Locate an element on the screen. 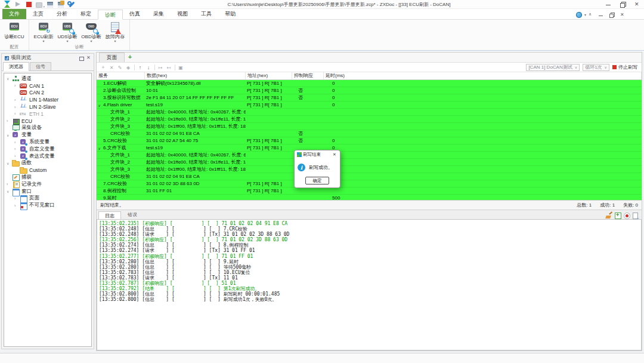  mdi-close-icon is located at coordinates (623, 15).